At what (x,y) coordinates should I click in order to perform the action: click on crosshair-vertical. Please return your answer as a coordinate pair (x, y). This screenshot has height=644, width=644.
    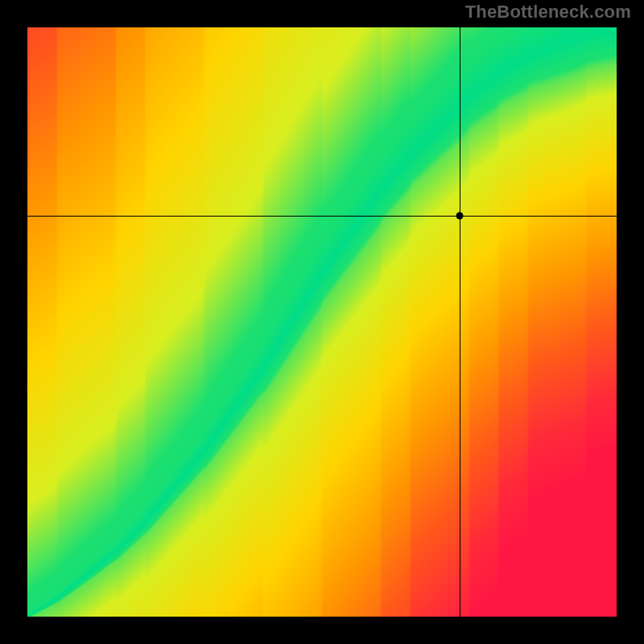
    Looking at the image, I should click on (460, 322).